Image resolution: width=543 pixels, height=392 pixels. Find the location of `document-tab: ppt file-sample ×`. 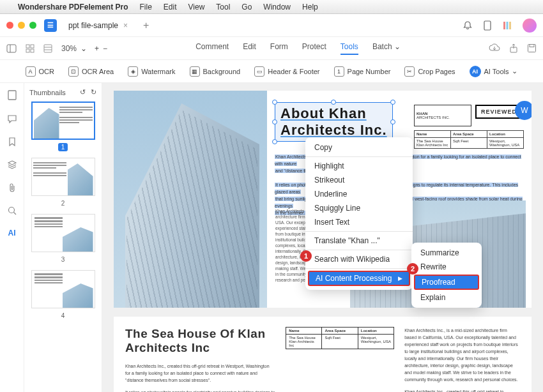

document-tab: ppt file-sample × is located at coordinates (98, 26).